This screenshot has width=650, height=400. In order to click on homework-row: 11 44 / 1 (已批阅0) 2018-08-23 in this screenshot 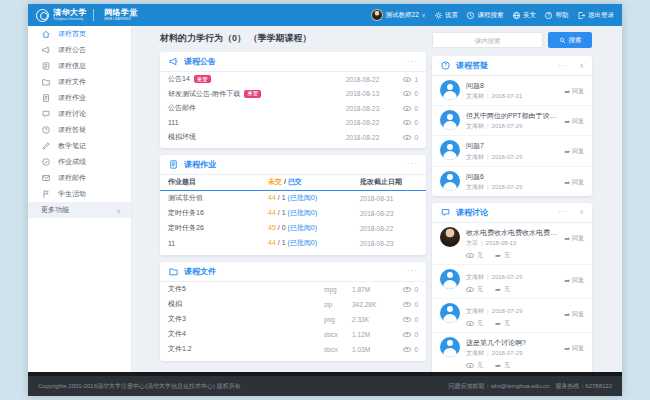, I will do `click(293, 244)`.